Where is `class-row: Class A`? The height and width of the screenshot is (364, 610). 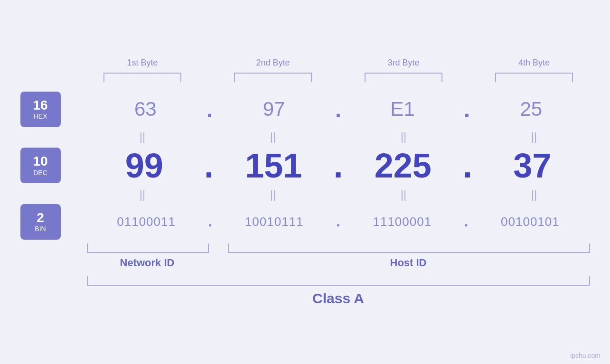
class-row: Class A is located at coordinates (338, 291).